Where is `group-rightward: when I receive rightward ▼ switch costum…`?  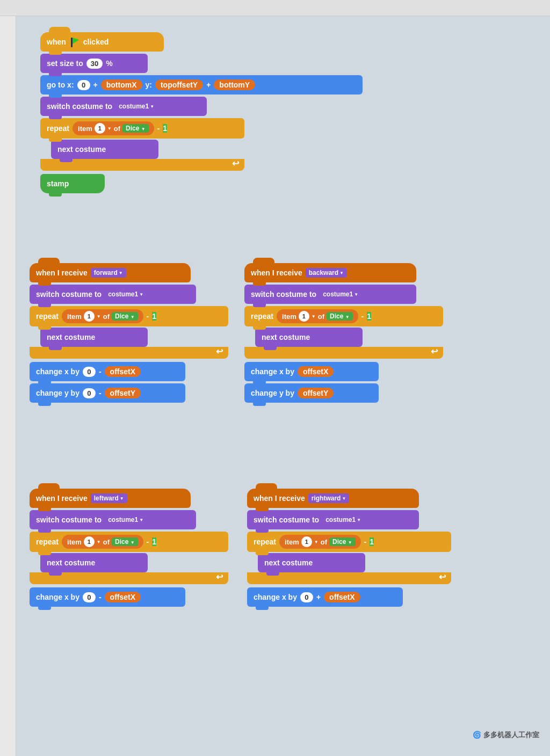
group-rightward: when I receive rightward ▼ switch costum… is located at coordinates (349, 548).